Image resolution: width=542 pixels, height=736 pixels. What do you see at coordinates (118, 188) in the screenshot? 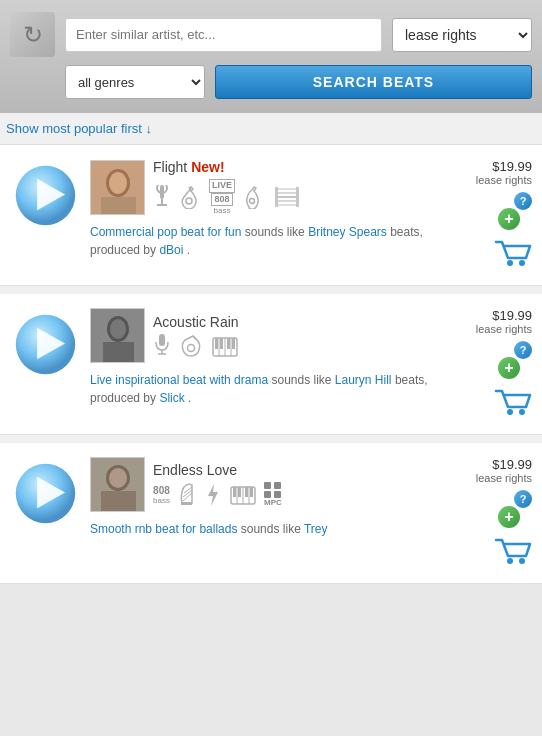
I see `beat-thumbnail` at bounding box center [118, 188].